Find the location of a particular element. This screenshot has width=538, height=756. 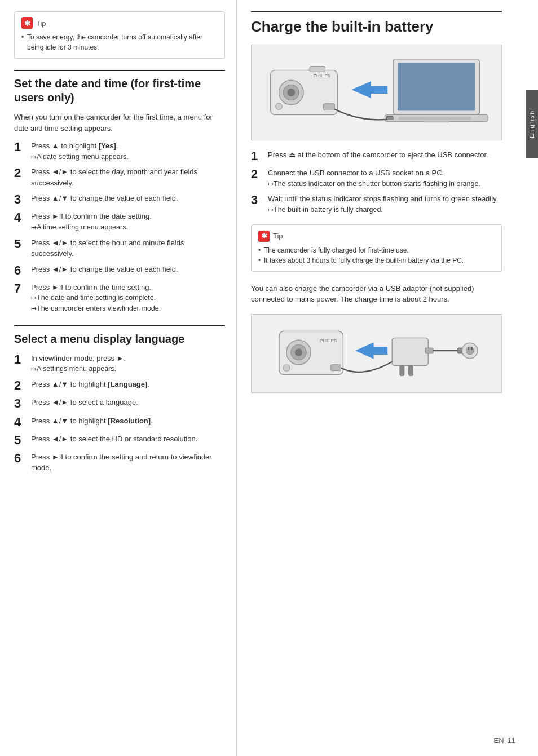

date-step-4: 4 Press ►II to confirm the date setting.… is located at coordinates (120, 222).